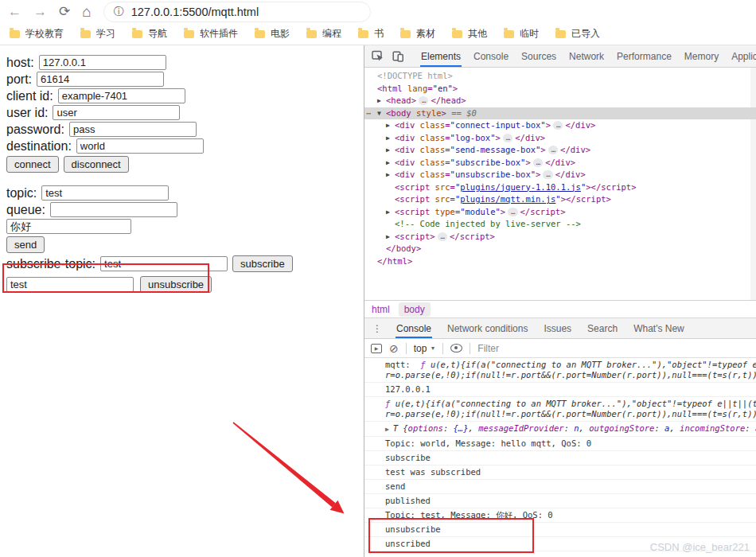 This screenshot has height=557, width=756. Describe the element at coordinates (560, 224) in the screenshot. I see `dom-tree-row: <!-- Code injected by live-server -->` at that location.